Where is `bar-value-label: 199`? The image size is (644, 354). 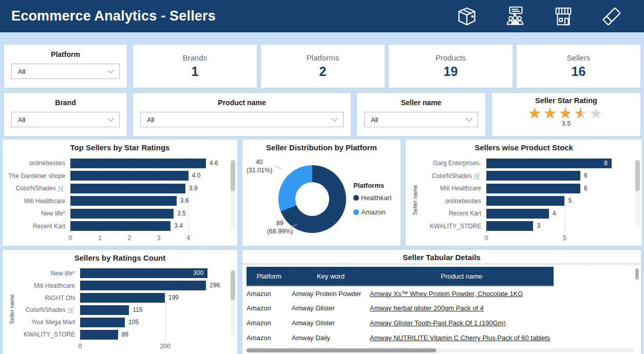 bar-value-label: 199 is located at coordinates (174, 298).